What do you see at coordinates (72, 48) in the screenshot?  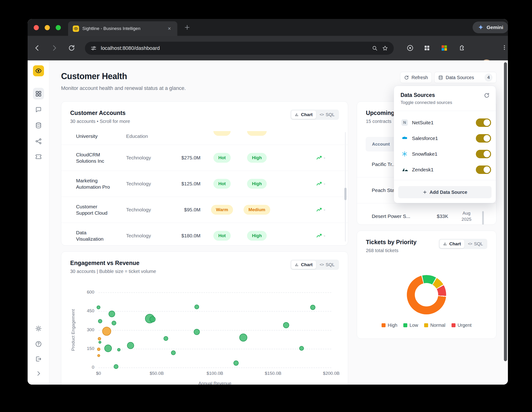 I see `reload-icon` at bounding box center [72, 48].